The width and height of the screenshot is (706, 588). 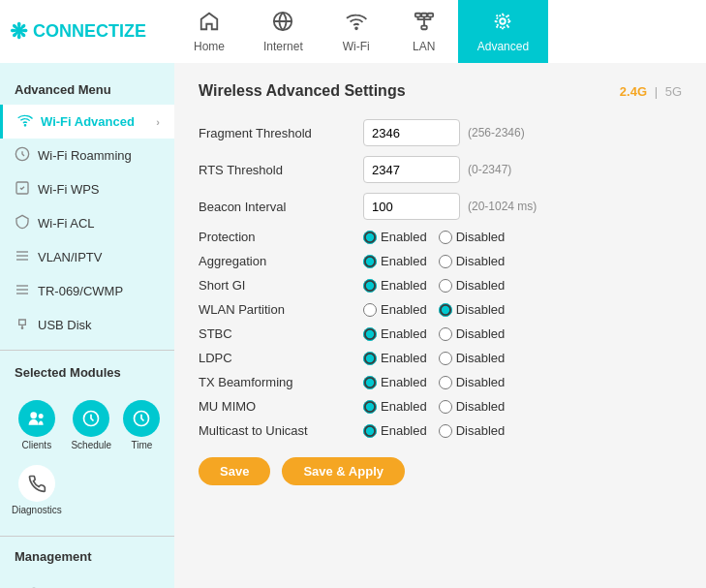 What do you see at coordinates (395, 310) in the screenshot?
I see `wlan-partition-enabled-label: Enabled` at bounding box center [395, 310].